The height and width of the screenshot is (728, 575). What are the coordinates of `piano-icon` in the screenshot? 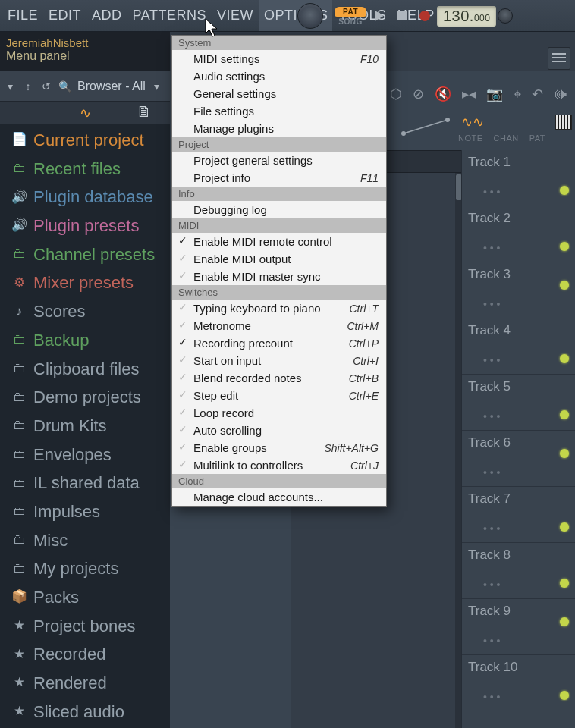 It's located at (564, 122).